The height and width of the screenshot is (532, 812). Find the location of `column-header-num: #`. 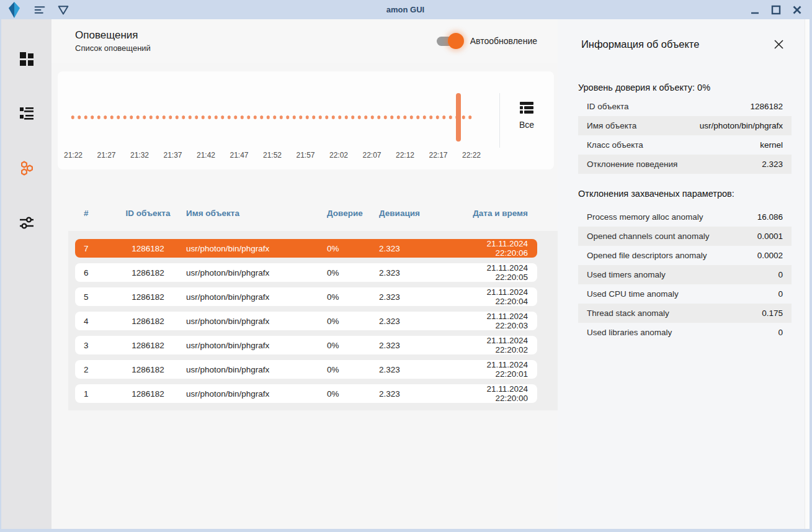

column-header-num: # is located at coordinates (94, 214).